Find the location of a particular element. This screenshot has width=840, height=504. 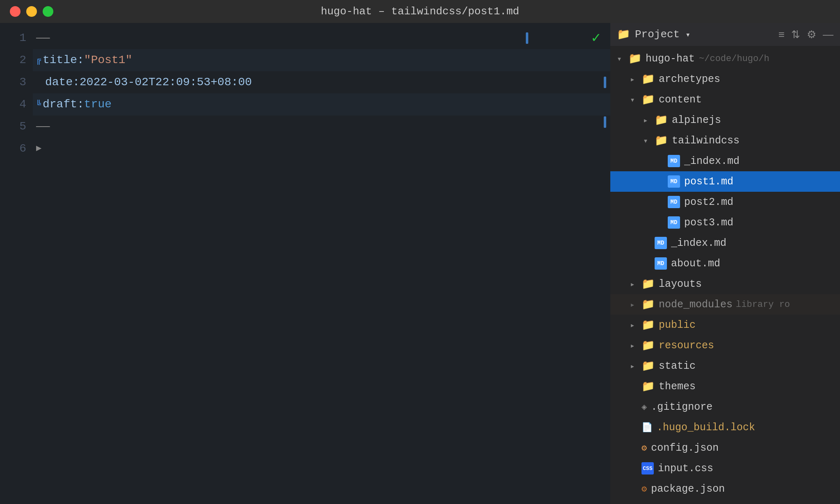

sidebar-item-post1: MD post1.md is located at coordinates (725, 182).